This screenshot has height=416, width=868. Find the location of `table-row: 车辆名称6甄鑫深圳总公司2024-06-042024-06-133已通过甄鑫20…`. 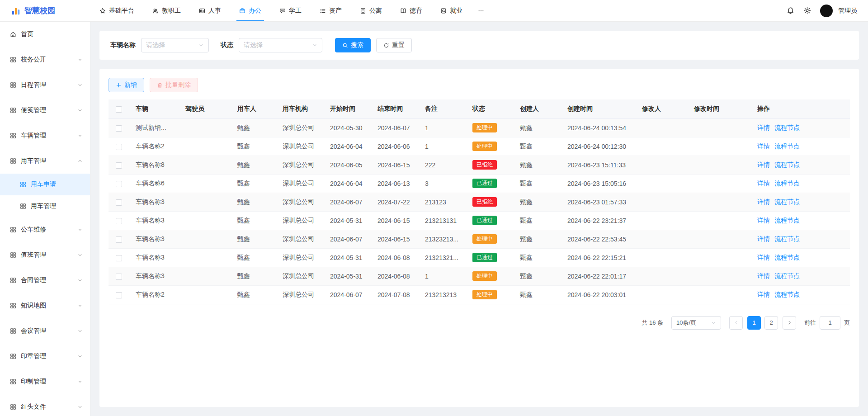

table-row: 车辆名称6甄鑫深圳总公司2024-06-042024-06-133已通过甄鑫20… is located at coordinates (479, 184).